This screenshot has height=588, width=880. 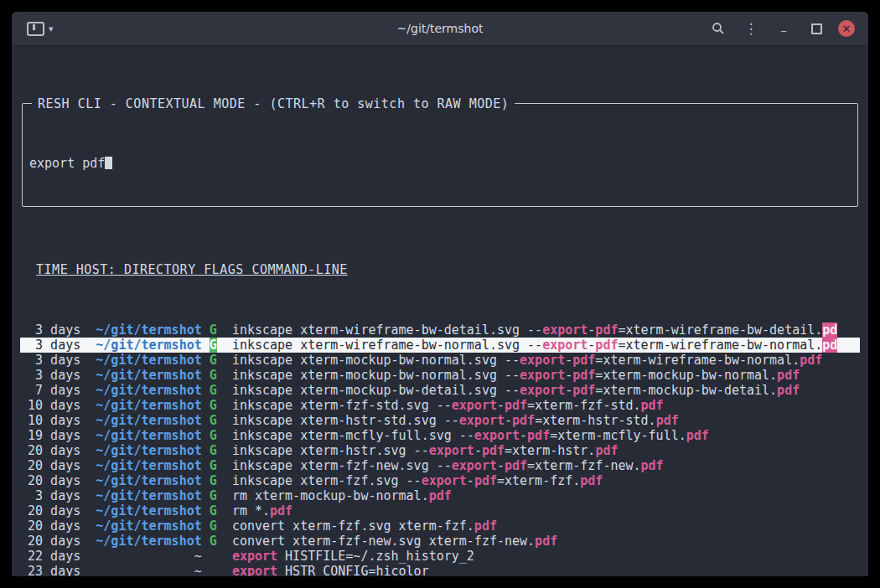 What do you see at coordinates (550, 451) in the screenshot?
I see `row-segment: =xterm-hstr.` at bounding box center [550, 451].